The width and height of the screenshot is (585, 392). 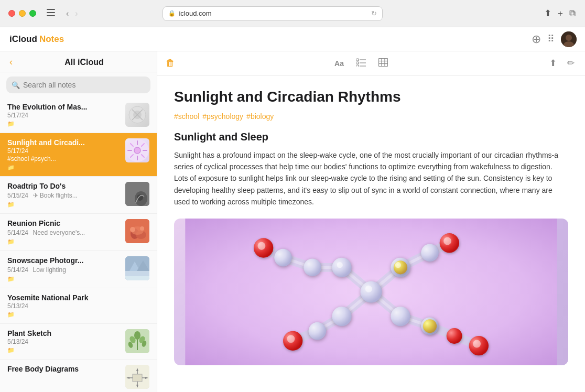 I want to click on note-title-yosemite: Yosemite National Park, so click(x=79, y=298).